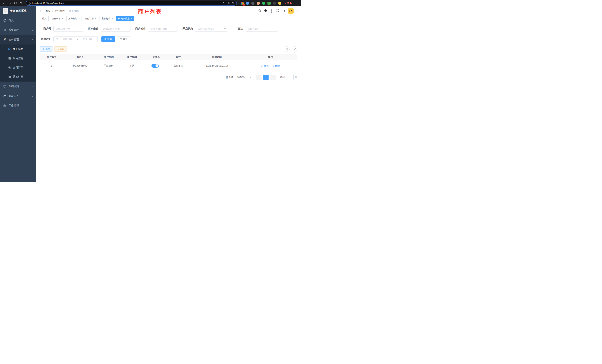  Describe the element at coordinates (169, 11) in the screenshot. I see `top-navbar: 首页 / 支付管理 / 商户信息 商户列表 ? TT` at that location.